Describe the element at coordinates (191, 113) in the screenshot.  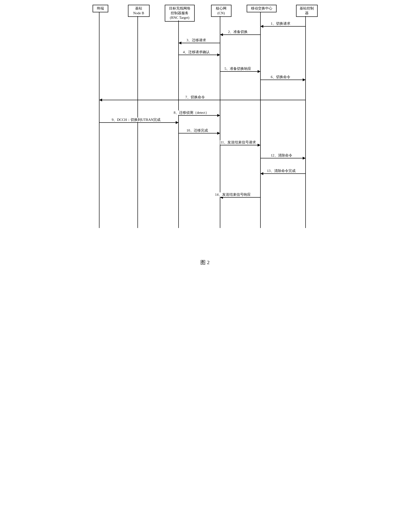
I see `msg-label: 8、迁移侦测（detect）` at that location.